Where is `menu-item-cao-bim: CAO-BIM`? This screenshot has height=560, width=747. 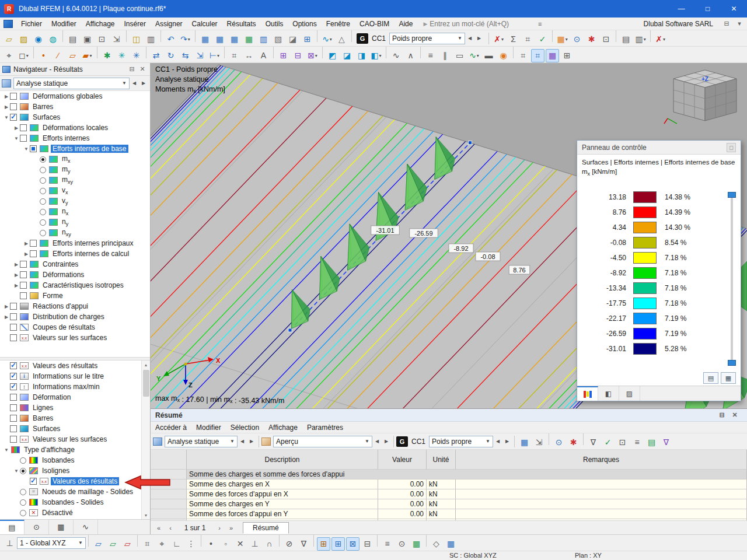
menu-item-cao-bim: CAO-BIM is located at coordinates (375, 24).